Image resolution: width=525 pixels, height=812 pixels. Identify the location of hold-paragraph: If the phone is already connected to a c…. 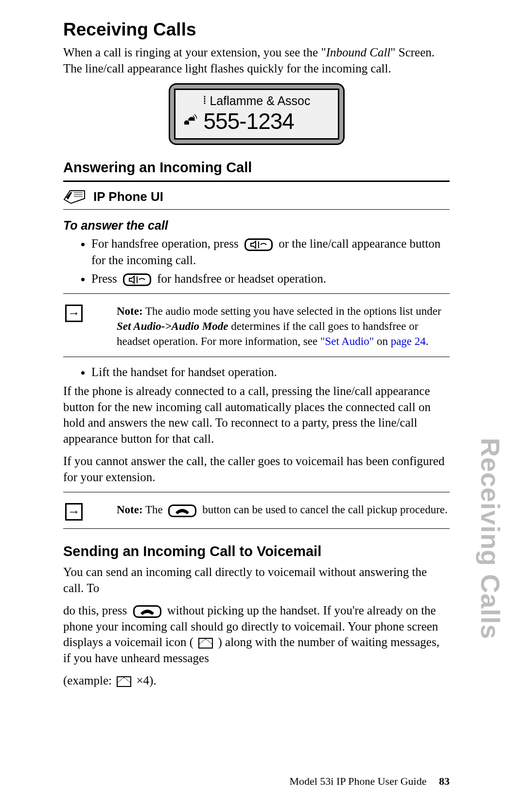
(257, 415).